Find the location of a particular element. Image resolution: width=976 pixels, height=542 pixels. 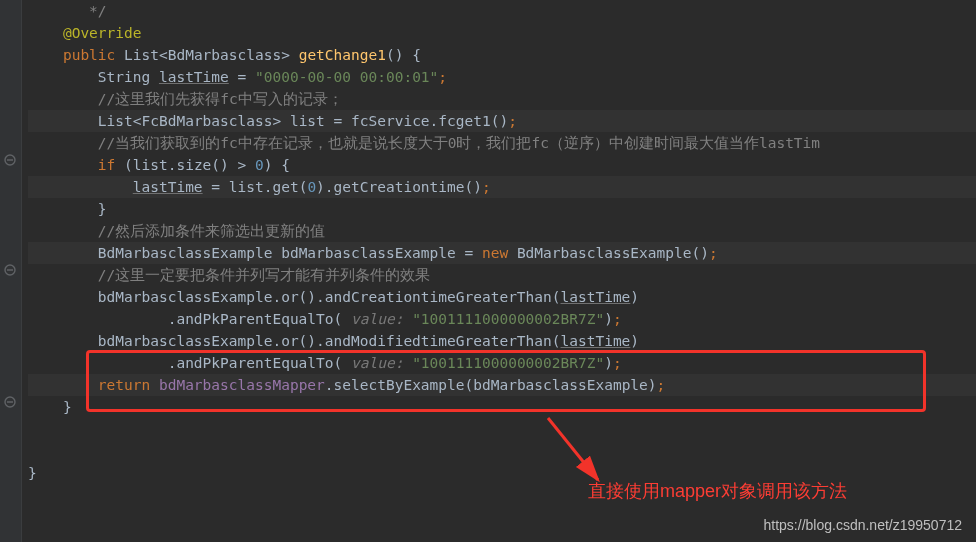

code-line: BdMarbasclassExample bdMarbasclassExampl… is located at coordinates (502, 253).